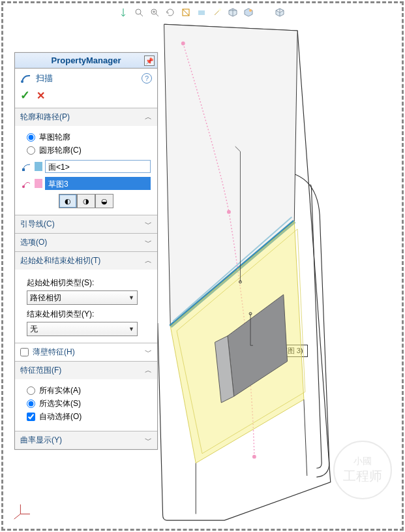  Describe the element at coordinates (31, 150) in the screenshot. I see `radio-circular-profile` at that location.